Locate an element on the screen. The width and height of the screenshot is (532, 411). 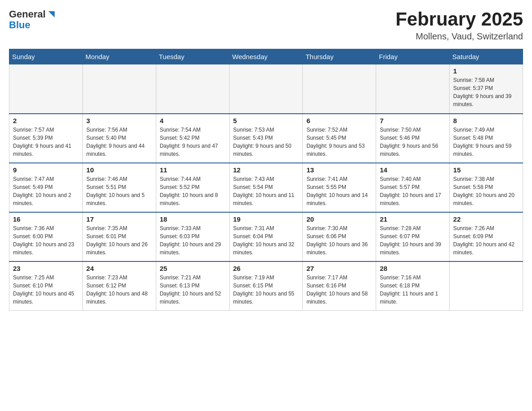
location-title: Mollens, Vaud, Switzerland is located at coordinates (459, 37).